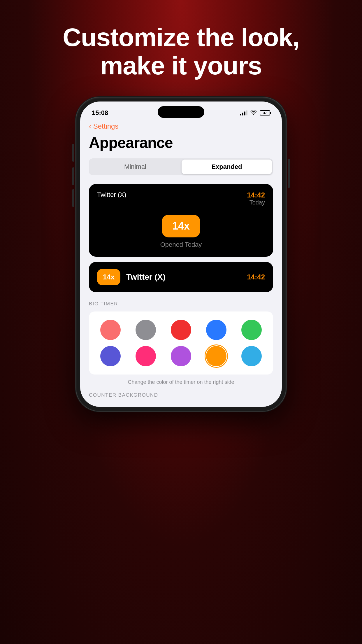  What do you see at coordinates (110, 330) in the screenshot?
I see `color-swatch-salmon` at bounding box center [110, 330].